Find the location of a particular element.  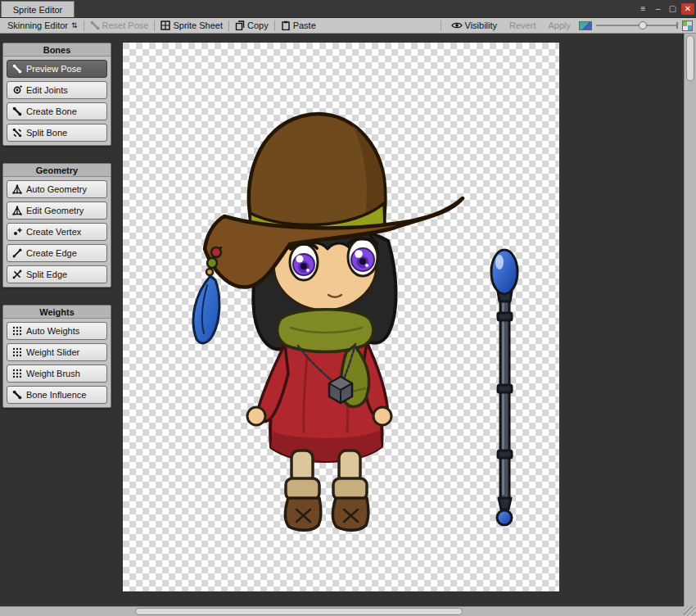

sprite-editor-tab: Sprite Editor is located at coordinates (38, 9).